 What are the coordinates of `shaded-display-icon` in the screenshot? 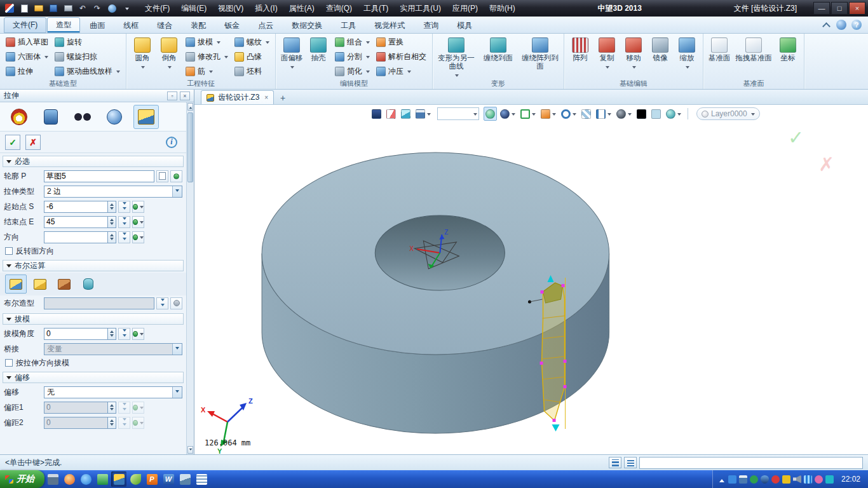 It's located at (508, 114).